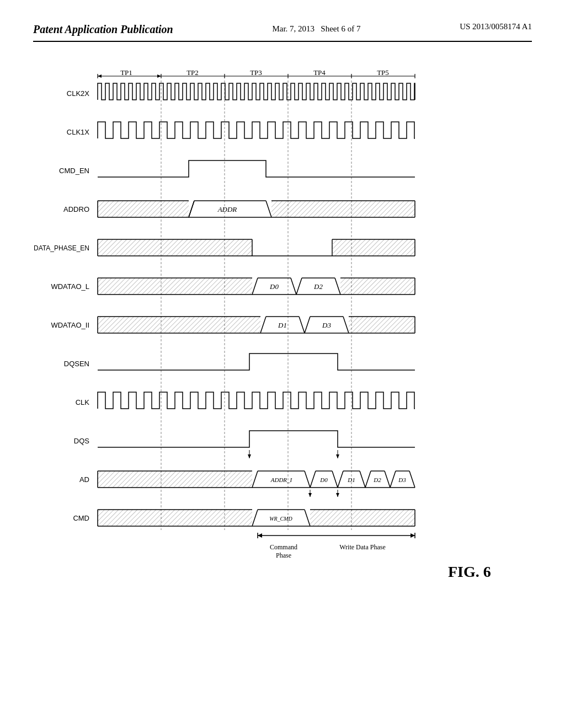 This screenshot has height=728, width=565. Describe the element at coordinates (81, 518) in the screenshot. I see `signal-label-cmd: CMD` at that location.